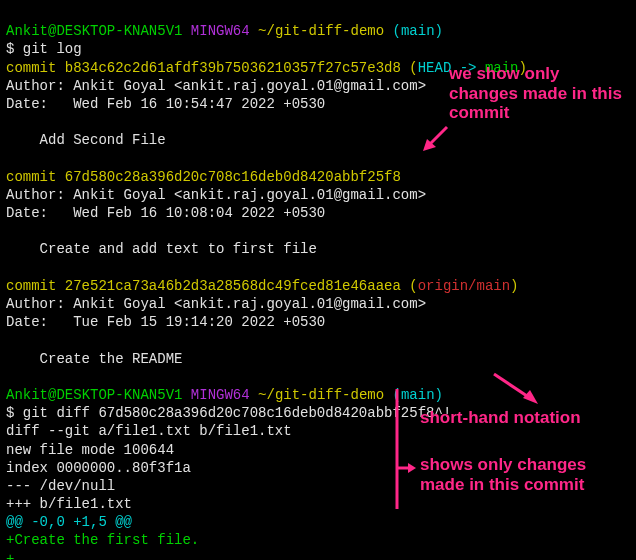 The width and height of the screenshot is (636, 560). I want to click on date-3: Date: Tue Feb 15 19:14:20 2022 +0530, so click(166, 322).